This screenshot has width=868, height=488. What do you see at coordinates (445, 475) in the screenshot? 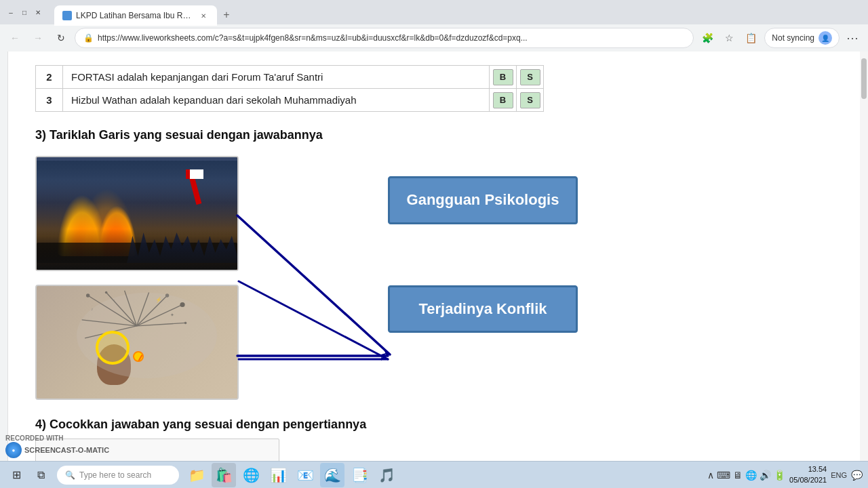
I see `taskbar-apps: 📁 🛍️ 🌐 📊 📧 🌊 📑 🎵` at bounding box center [445, 475].